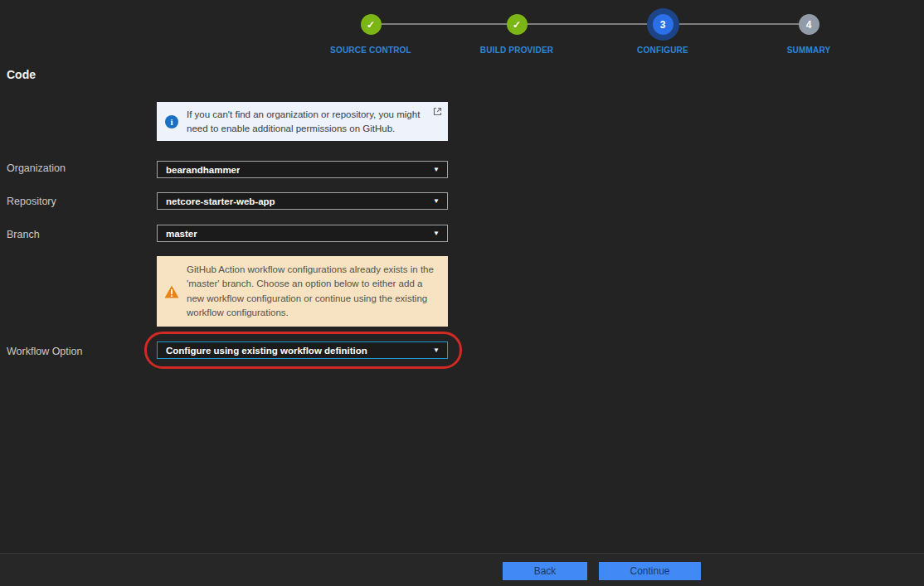  What do you see at coordinates (664, 25) in the screenshot?
I see `step-number: 3` at bounding box center [664, 25].